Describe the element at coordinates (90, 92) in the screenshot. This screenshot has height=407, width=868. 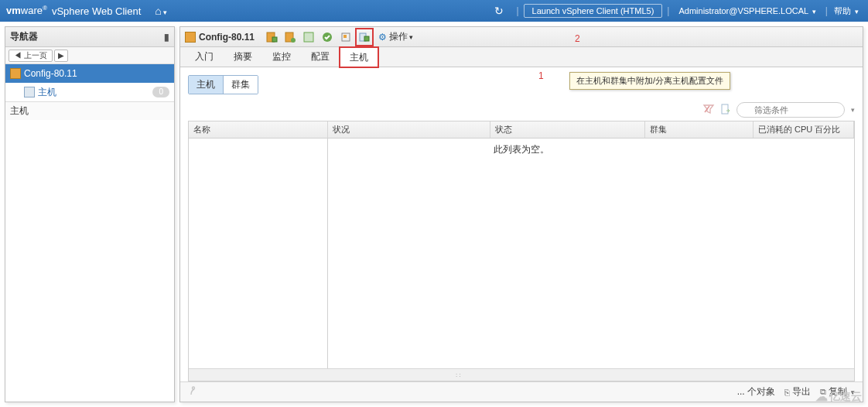
I see `nav-item-hosts: 主机 0` at that location.